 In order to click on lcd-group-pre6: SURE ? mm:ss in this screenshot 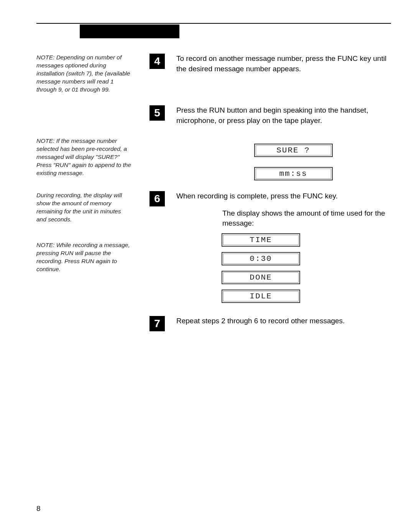, I will do `click(293, 162)`.